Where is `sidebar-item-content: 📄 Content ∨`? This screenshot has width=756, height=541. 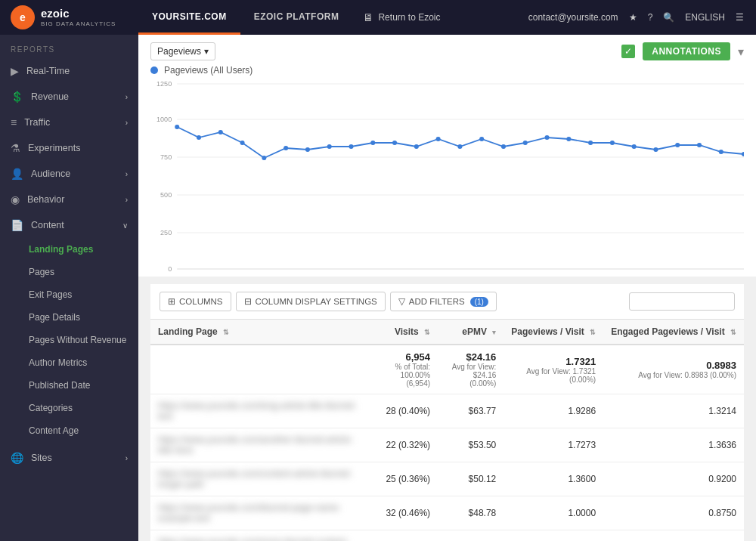
sidebar-item-content: 📄 Content ∨ is located at coordinates (70, 225).